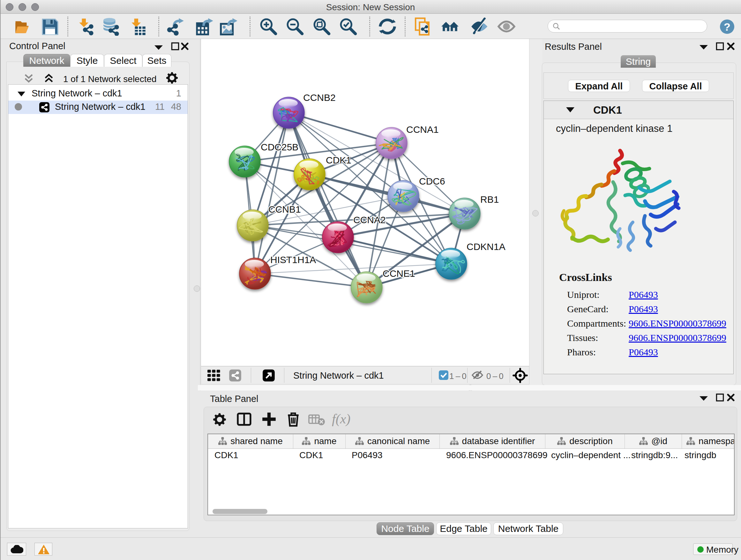 Image resolution: width=741 pixels, height=560 pixels. What do you see at coordinates (285, 209) in the screenshot?
I see `svg-text: CCNB1` at bounding box center [285, 209].